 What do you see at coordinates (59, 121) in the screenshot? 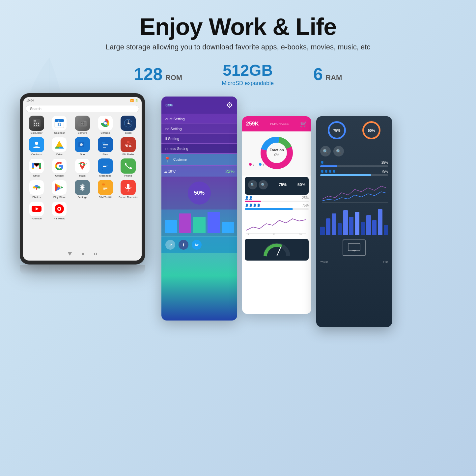
I see `svg-text: 31` at bounding box center [59, 121].